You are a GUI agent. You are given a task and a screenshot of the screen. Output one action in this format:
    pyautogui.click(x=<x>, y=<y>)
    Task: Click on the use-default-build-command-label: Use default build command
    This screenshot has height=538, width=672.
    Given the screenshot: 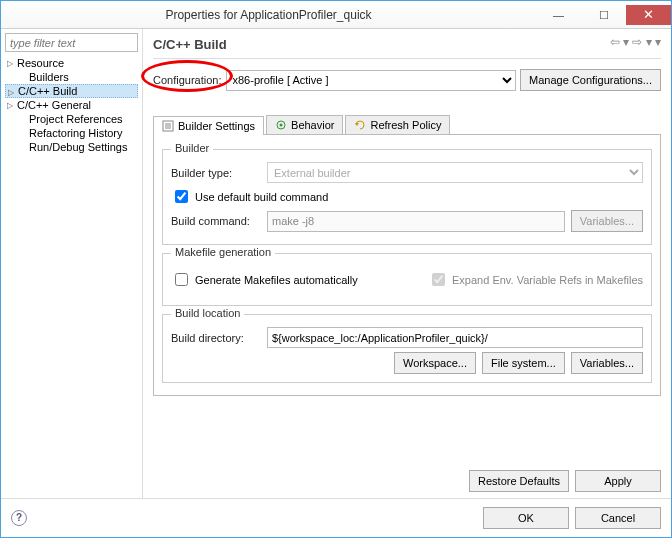 What is the action you would take?
    pyautogui.click(x=262, y=197)
    